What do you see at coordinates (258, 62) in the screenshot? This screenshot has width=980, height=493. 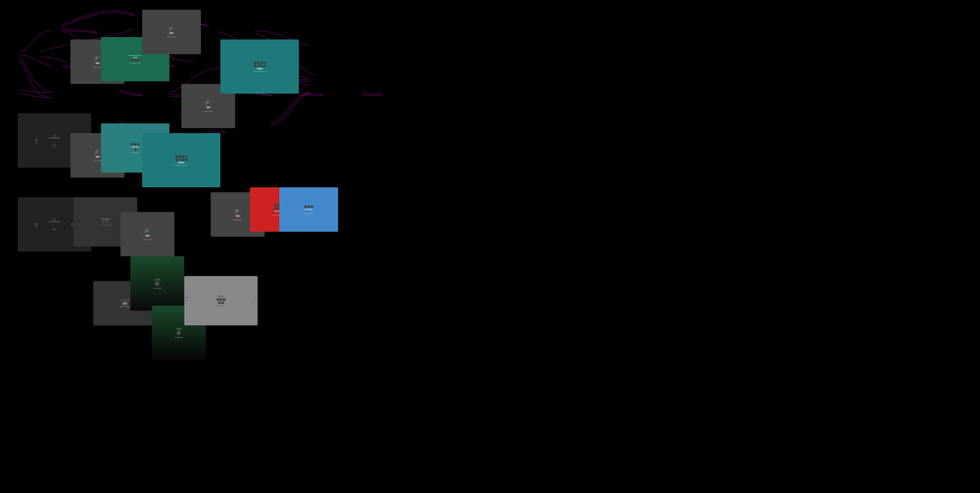 I see `shiro-top-k2` at bounding box center [258, 62].